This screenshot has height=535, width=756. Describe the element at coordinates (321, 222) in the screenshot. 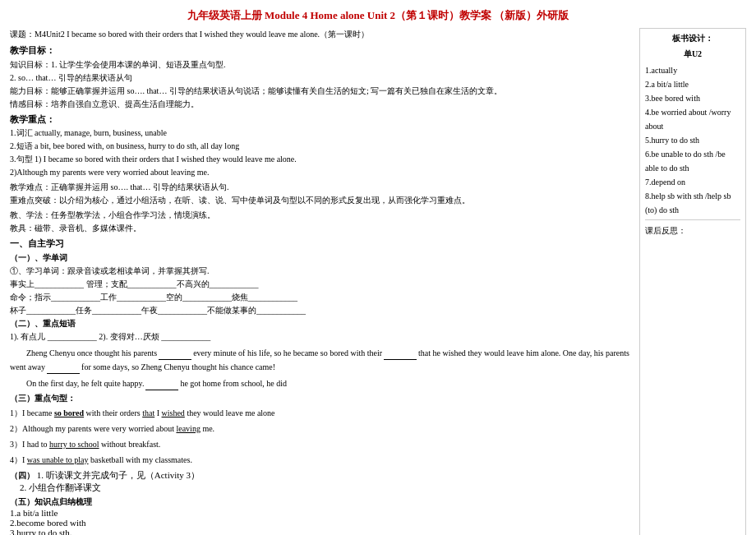

I see `methods: 教、学法：任务型教学法，小组合作学习法，情境演练。 教具：磁带、录音机、多媒体课…` at that location.